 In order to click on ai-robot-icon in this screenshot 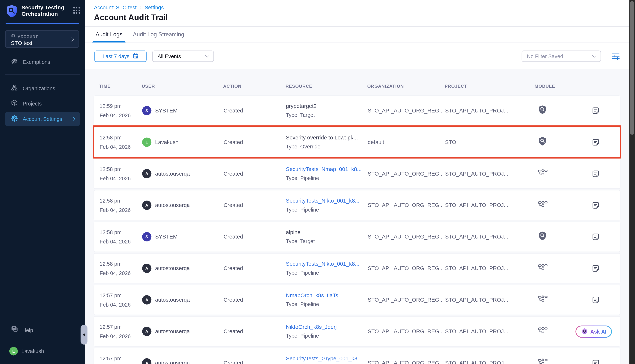, I will do `click(584, 332)`.